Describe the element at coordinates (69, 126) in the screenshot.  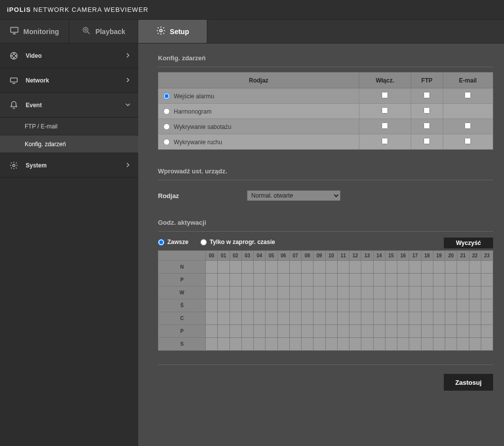
I see `sidebar-sub-ftp-email: FTP / E-mail` at that location.